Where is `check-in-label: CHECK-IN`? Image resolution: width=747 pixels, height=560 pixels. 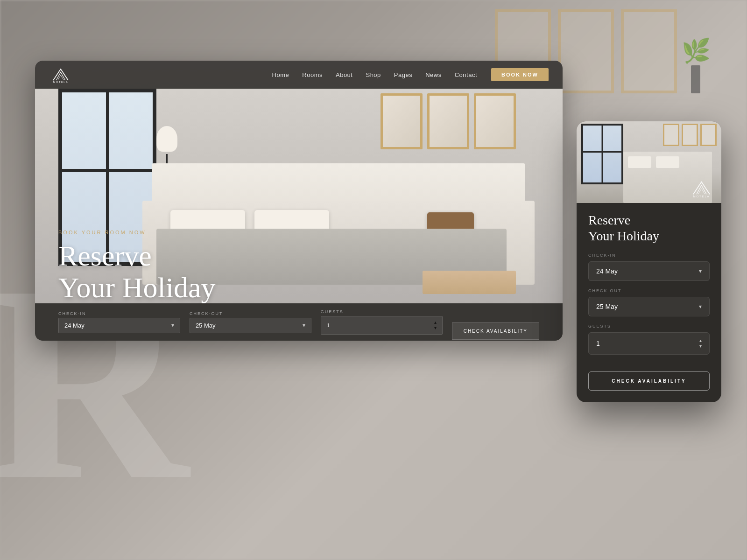 check-in-label: CHECK-IN is located at coordinates (120, 314).